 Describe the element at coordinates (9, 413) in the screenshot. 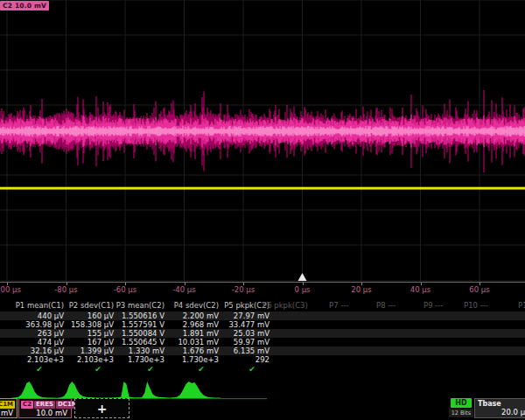

I see `c1-volts-per-div: 10.0 mV` at that location.